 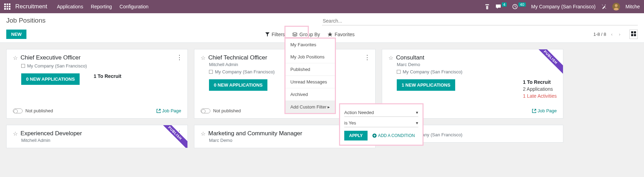 I want to click on nav-applications: Applications, so click(x=70, y=7).